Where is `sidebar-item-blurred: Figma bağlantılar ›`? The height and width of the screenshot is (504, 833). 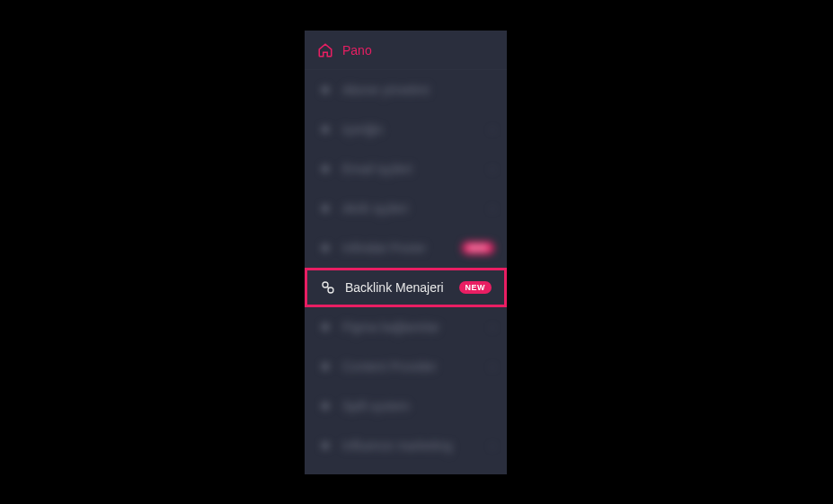 sidebar-item-blurred: Figma bağlantılar › is located at coordinates (406, 327).